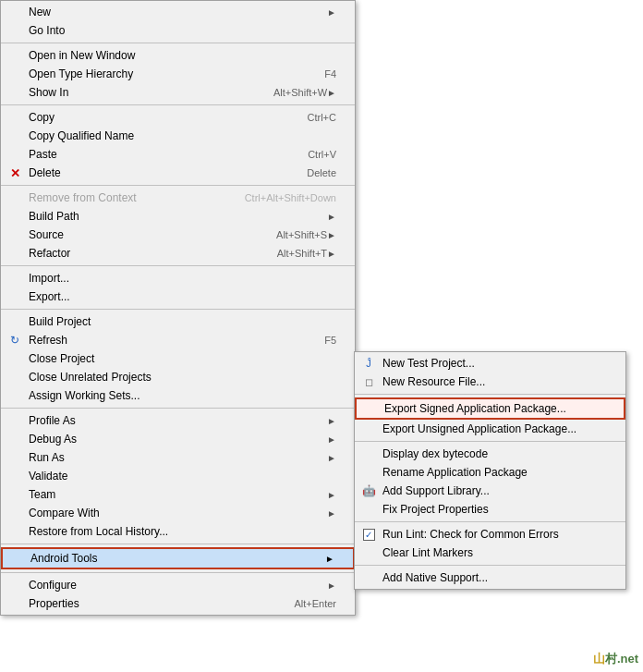 Image resolution: width=643 pixels, height=672 pixels. Describe the element at coordinates (177, 558) in the screenshot. I see `menu-item-android-tools: Android Tools ►` at that location.